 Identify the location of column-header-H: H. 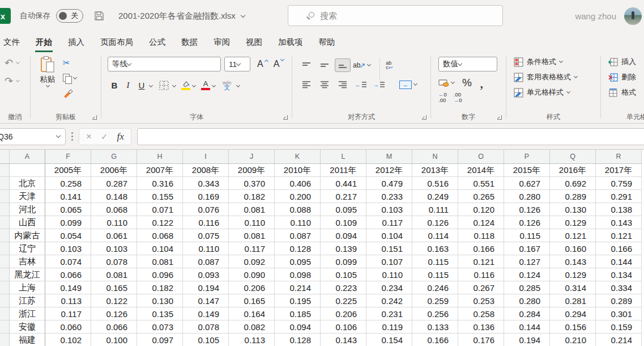
(160, 157).